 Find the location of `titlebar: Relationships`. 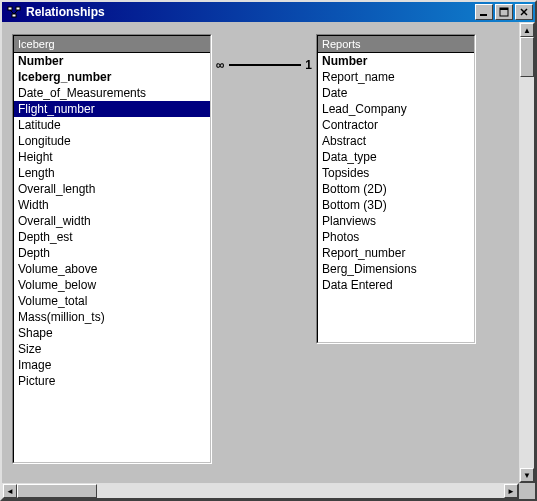

titlebar: Relationships is located at coordinates (268, 12).